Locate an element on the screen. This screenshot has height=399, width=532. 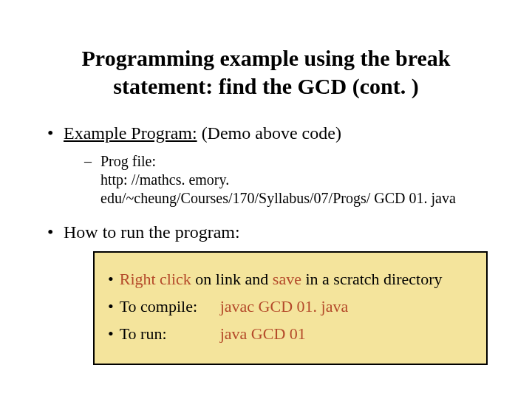
row1-mid: on link and is located at coordinates (232, 279).